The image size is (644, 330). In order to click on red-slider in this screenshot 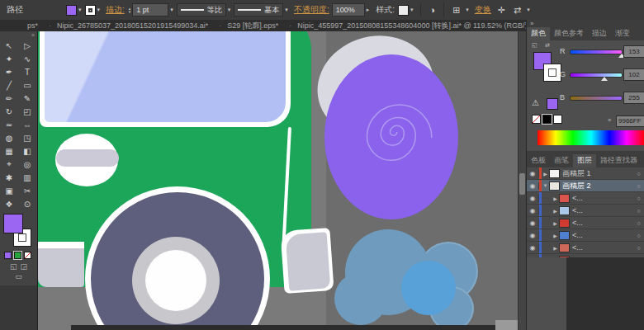, I will do `click(596, 52)`.